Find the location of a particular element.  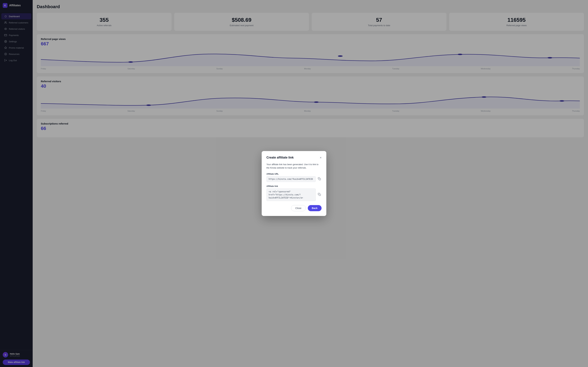

modal-header: Create affiliate link × is located at coordinates (294, 158).